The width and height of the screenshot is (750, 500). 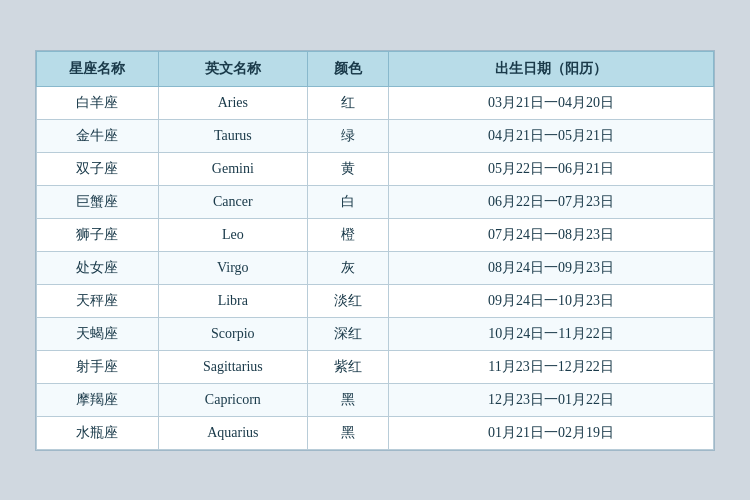 I want to click on cell-color: 绿, so click(x=348, y=136).